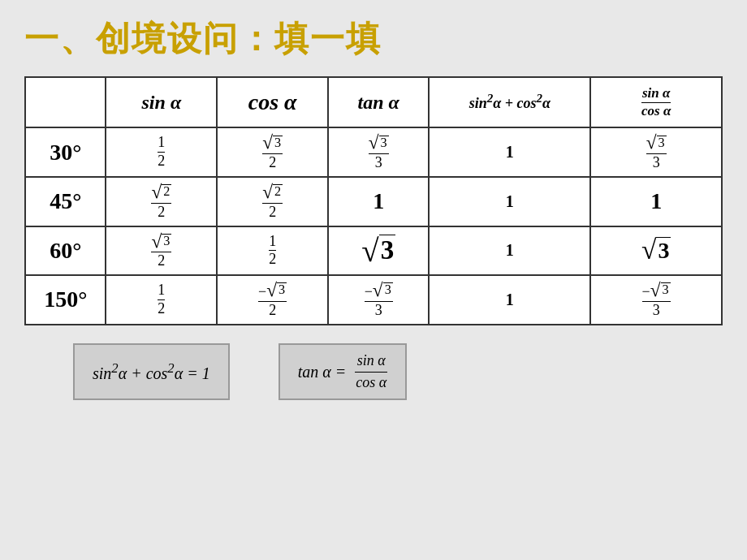 The image size is (747, 560). I want to click on header-pythagorean: sin2α + cos2α, so click(510, 102).